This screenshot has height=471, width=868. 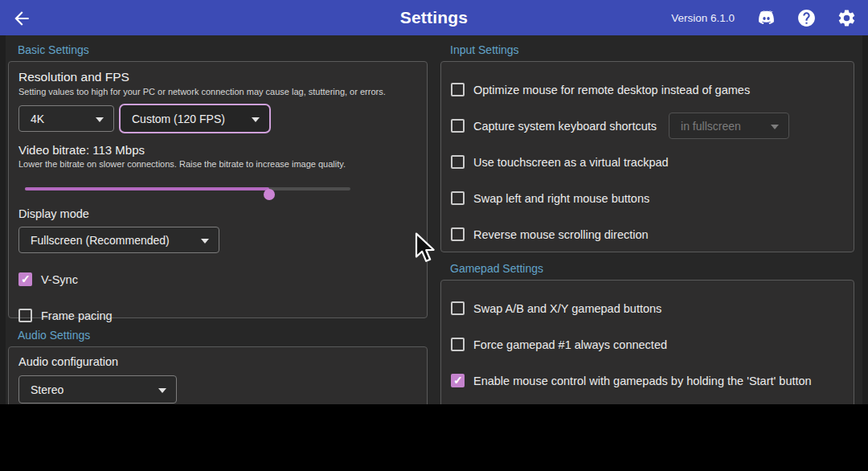 I want to click on swap-gamepad-buttons-checkbox, so click(x=458, y=309).